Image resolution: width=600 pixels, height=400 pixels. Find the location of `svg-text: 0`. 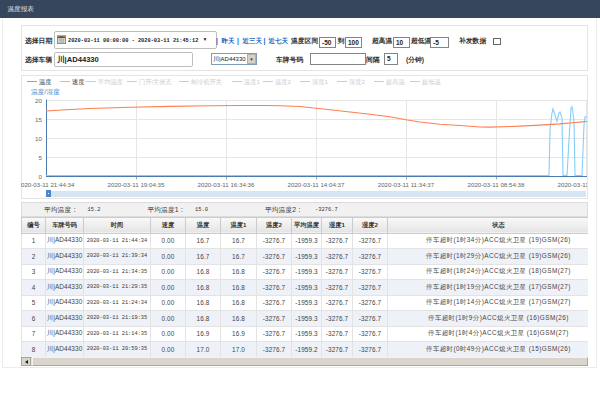

svg-text: 0 is located at coordinates (41, 176).